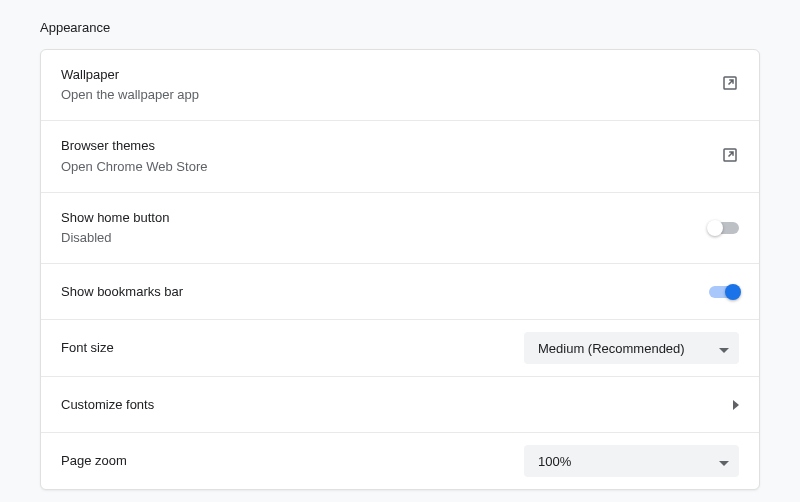  Describe the element at coordinates (632, 461) in the screenshot. I see `page-zoom-select: 100%` at that location.